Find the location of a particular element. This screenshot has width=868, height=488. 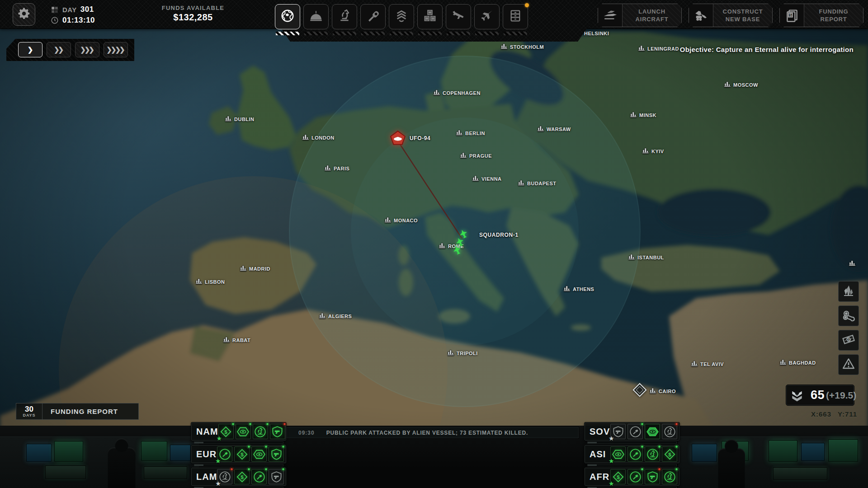

nav-armory-button is located at coordinates (458, 17).